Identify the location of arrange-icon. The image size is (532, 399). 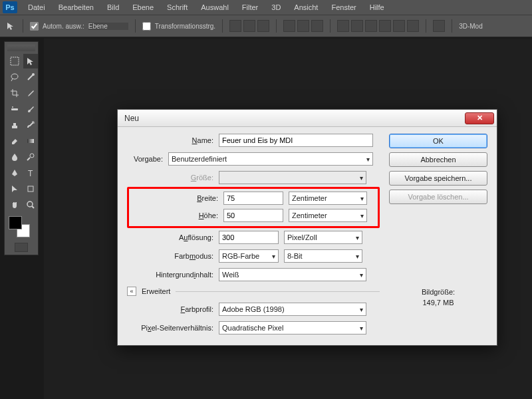
(439, 26).